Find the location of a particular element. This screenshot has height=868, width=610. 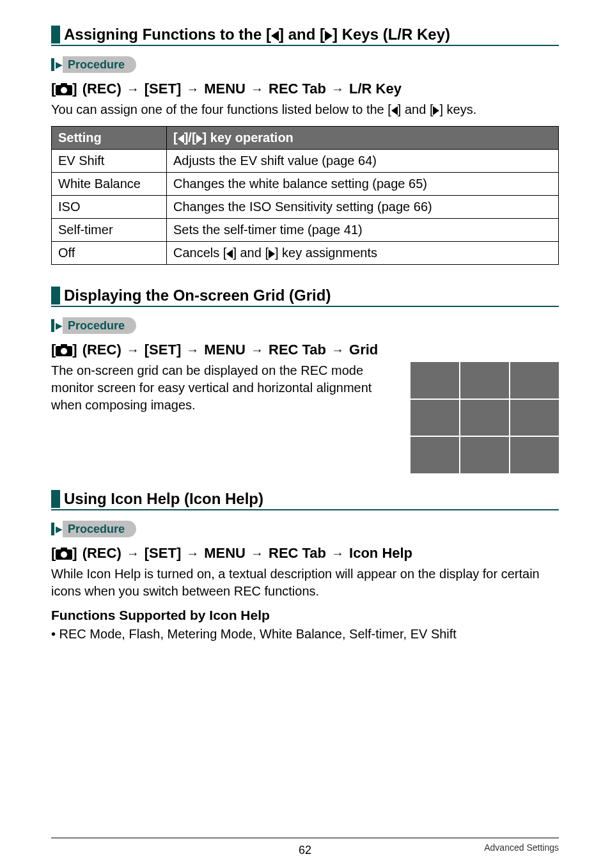

breadcrumb-grid: [] (REC) → [SET] → MENU → REC Tab → Grid is located at coordinates (305, 350).